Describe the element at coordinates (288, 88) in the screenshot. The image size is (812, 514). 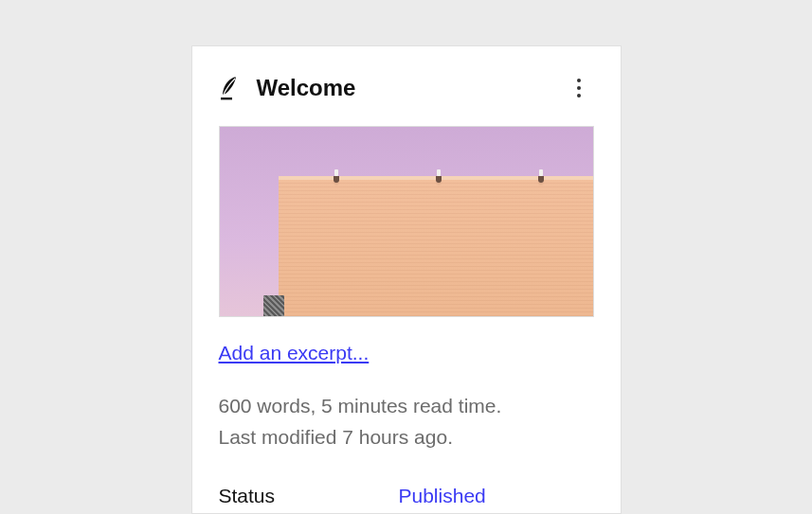
I see `title-group: Welcome` at that location.